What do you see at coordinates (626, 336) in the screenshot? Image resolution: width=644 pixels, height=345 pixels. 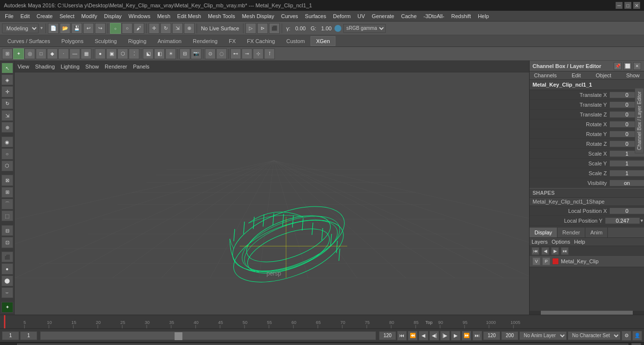 I see `anim-settings-button: ⚙` at bounding box center [626, 336].